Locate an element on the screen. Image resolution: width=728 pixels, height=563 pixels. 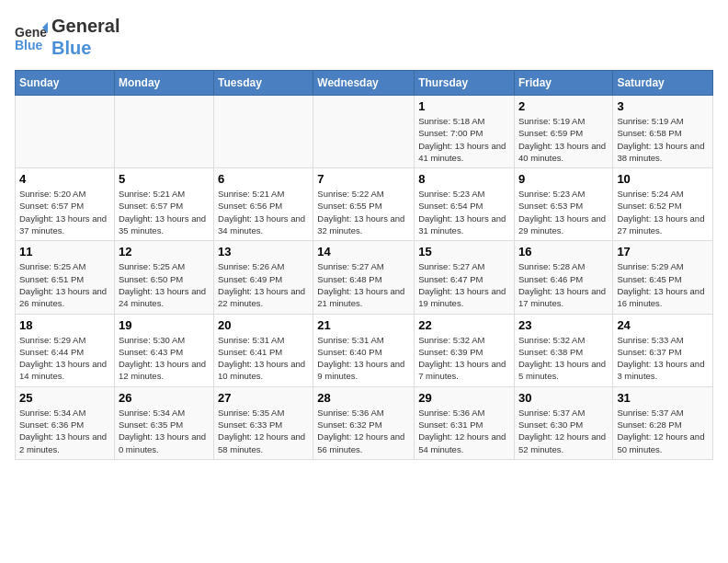
day-number: 4 is located at coordinates (64, 178).